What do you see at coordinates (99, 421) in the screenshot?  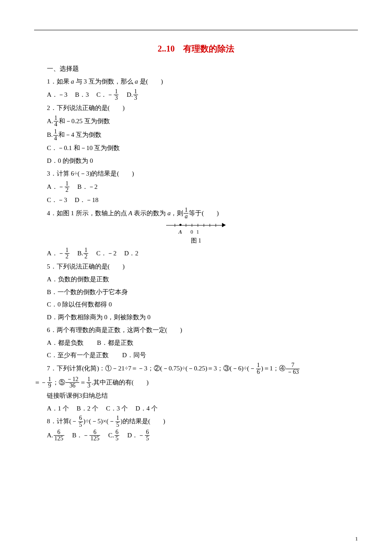 I see `text: )÷(－5)×(－` at bounding box center [99, 421].